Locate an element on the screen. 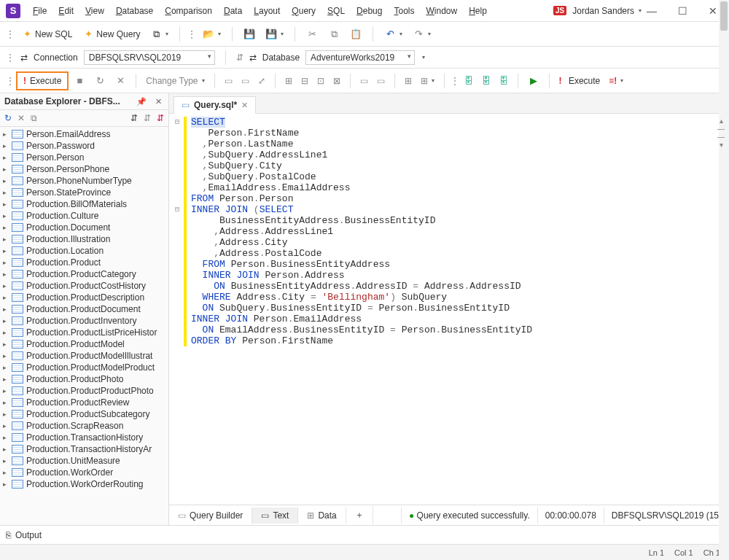  table-row: ▸Production.ProductModelIllustrat is located at coordinates (85, 356).